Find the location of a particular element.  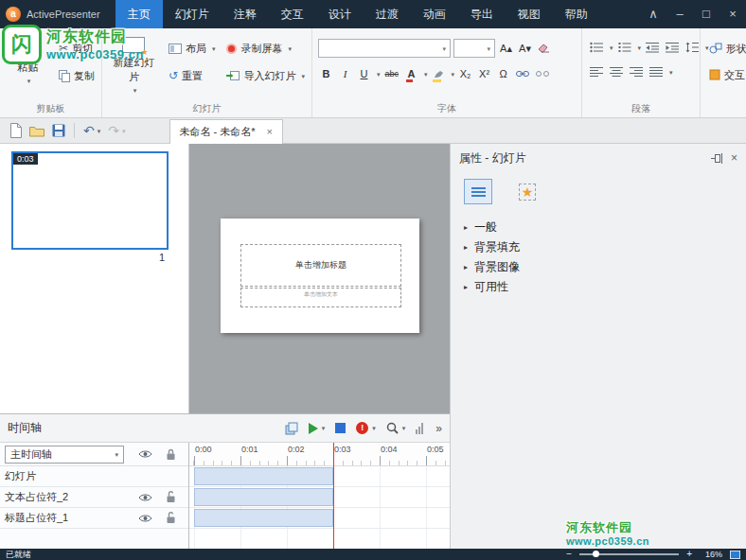

play-dropdown-icon: ▾ is located at coordinates (324, 428).